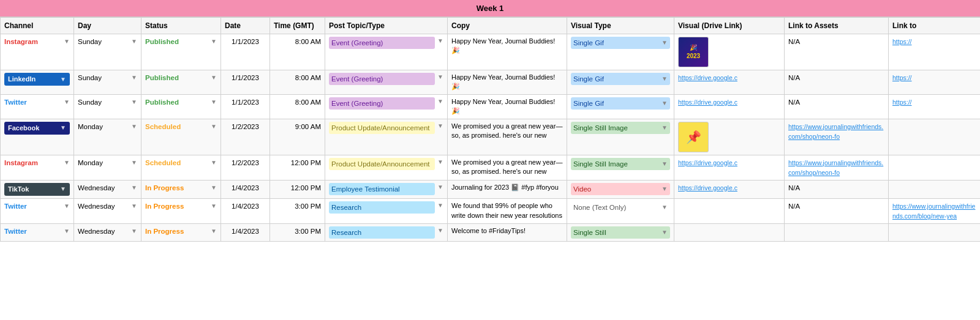  What do you see at coordinates (181, 106) in the screenshot?
I see `status-cell: Published▼` at bounding box center [181, 106].